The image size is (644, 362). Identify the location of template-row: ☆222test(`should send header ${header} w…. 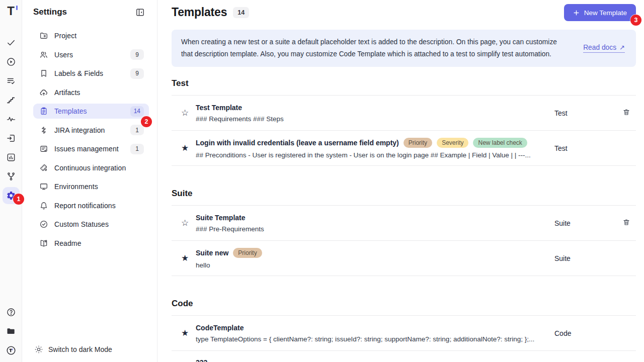
(404, 356).